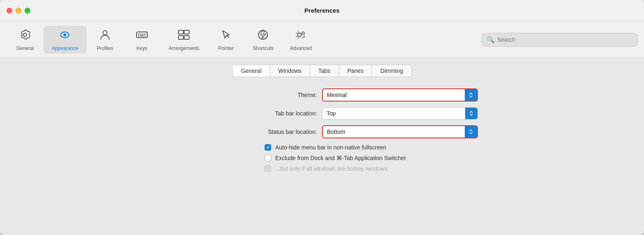  Describe the element at coordinates (336, 158) in the screenshot. I see `exclude-dock-row: Exclude from Dock and ⌘-Tab Application …` at that location.